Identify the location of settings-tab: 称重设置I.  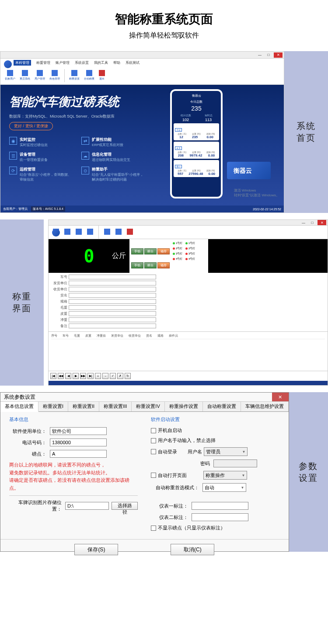
(53, 407).